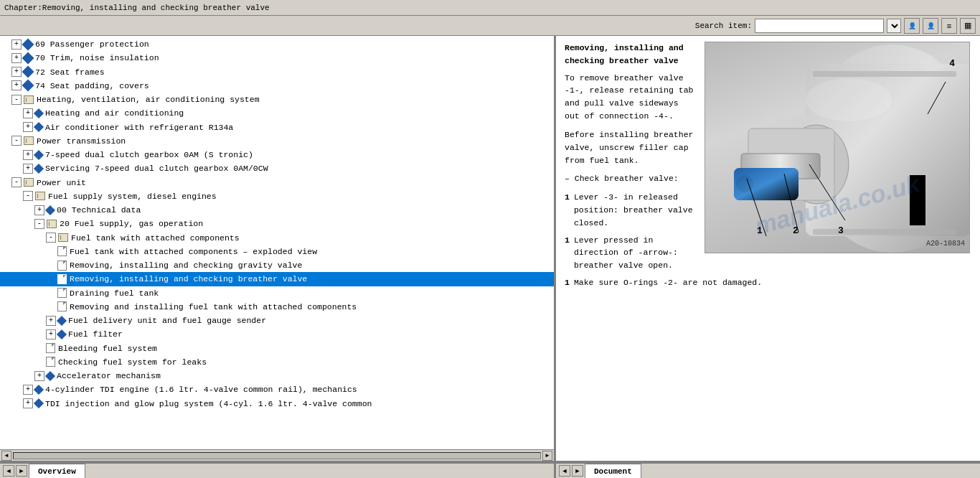  I want to click on tree-item-69: + 69 Passenger protection, so click(277, 44).